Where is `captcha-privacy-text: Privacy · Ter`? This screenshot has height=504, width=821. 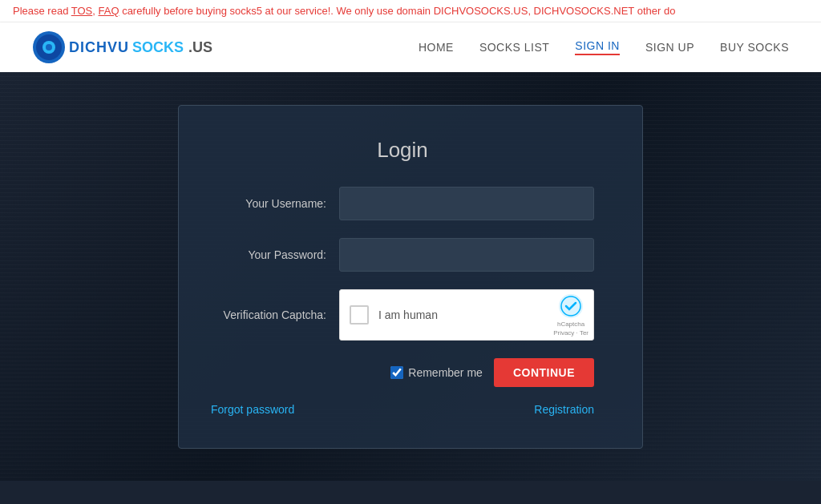 captcha-privacy-text: Privacy · Ter is located at coordinates (571, 333).